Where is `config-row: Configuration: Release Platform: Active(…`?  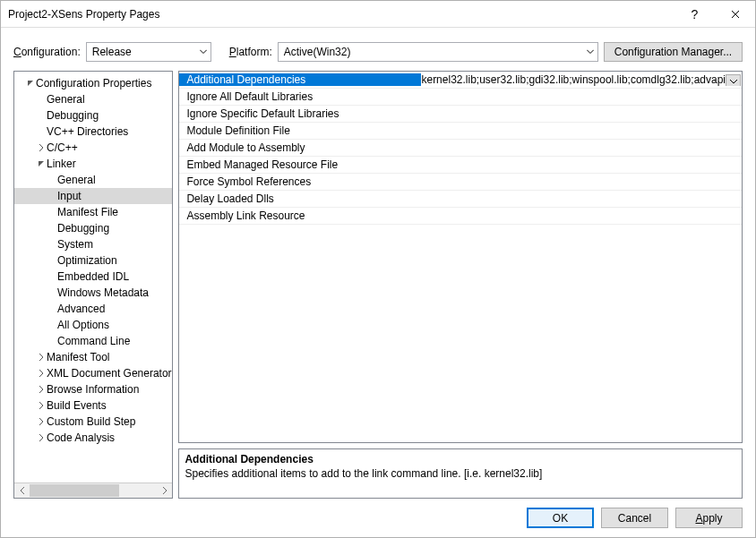 config-row: Configuration: Release Platform: Active(… is located at coordinates (378, 49).